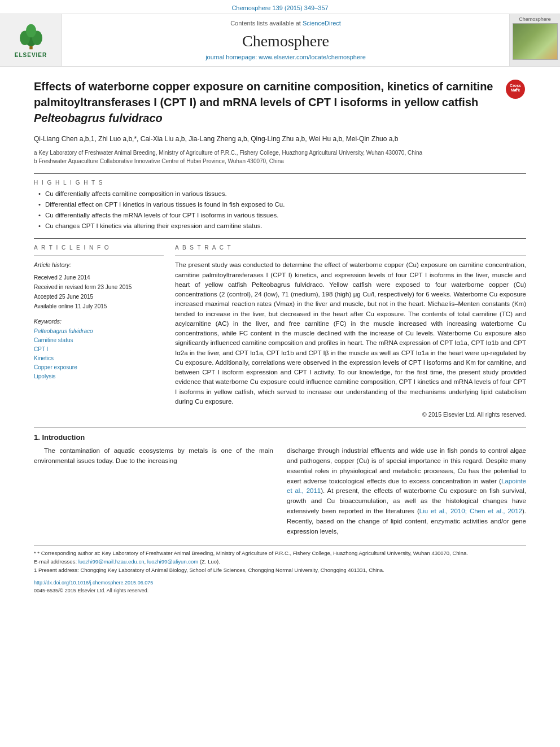 The image size is (560, 747). What do you see at coordinates (173, 561) in the screenshot?
I see `email-link-2: luozhi99@aliyun.com` at bounding box center [173, 561].